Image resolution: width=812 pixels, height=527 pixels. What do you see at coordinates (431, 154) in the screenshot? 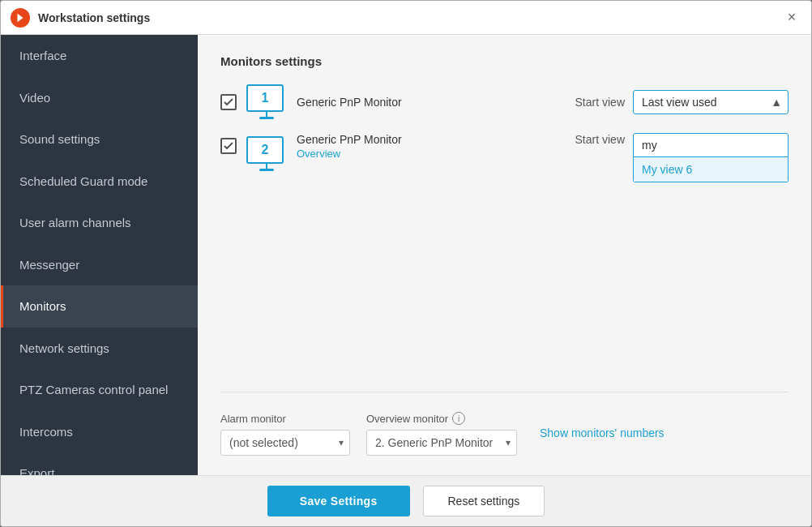
I see `monitor-2-overview-link: Overview` at bounding box center [431, 154].